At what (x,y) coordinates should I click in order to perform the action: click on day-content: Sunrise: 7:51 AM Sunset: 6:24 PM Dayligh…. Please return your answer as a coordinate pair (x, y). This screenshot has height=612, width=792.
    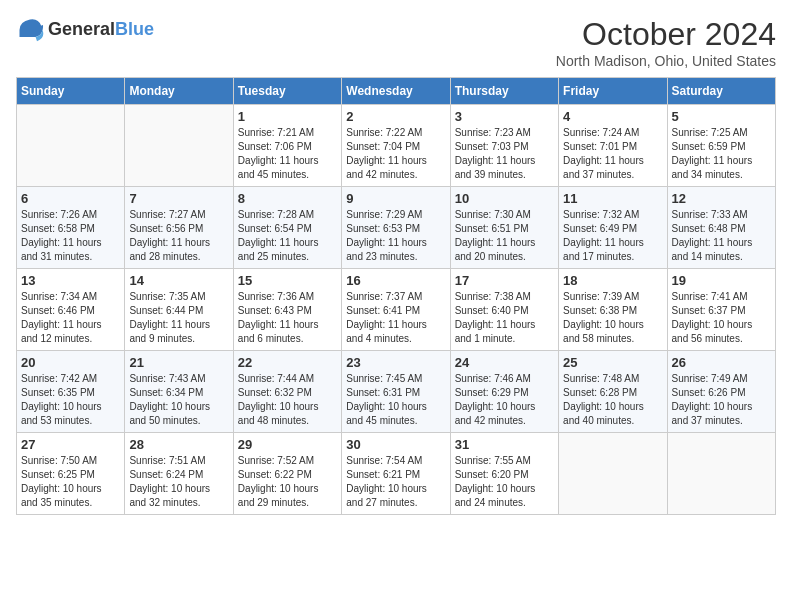
    Looking at the image, I should click on (178, 482).